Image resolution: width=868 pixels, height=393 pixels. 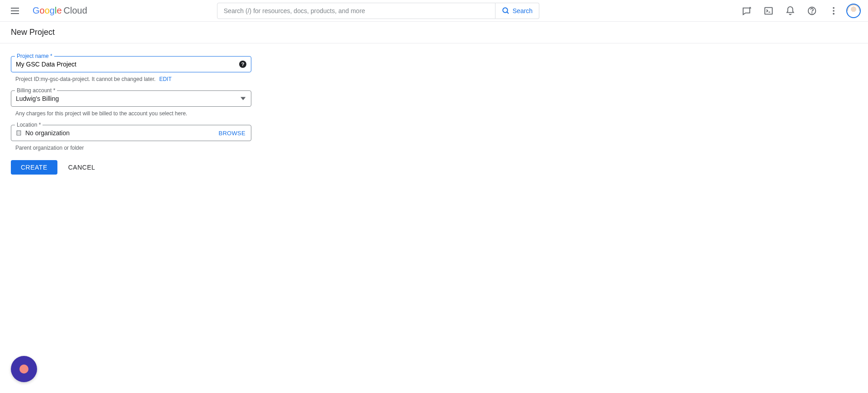 What do you see at coordinates (747, 11) in the screenshot?
I see `chat-icon` at bounding box center [747, 11].